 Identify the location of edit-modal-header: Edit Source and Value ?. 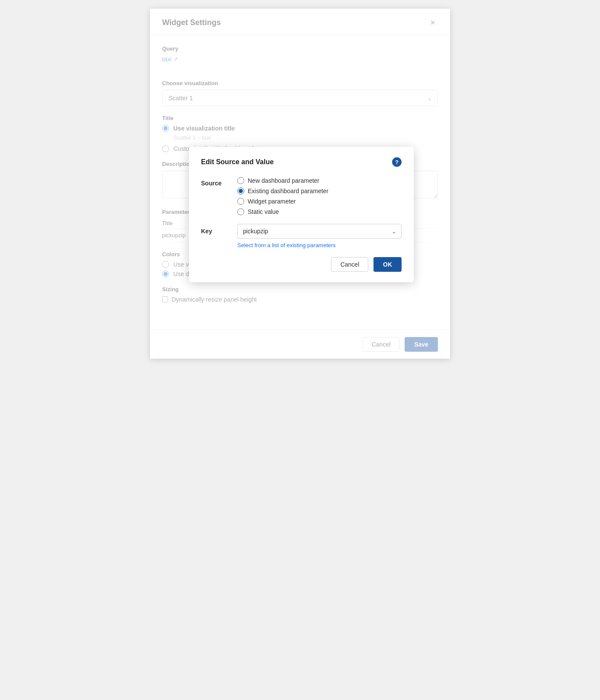
(301, 162).